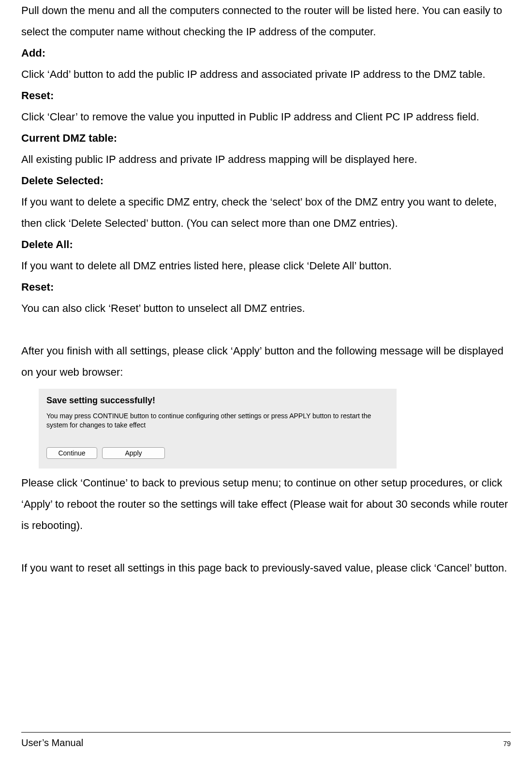 The image size is (532, 763). I want to click on after-screenshot-text: Please click ‘Continue’ to back to previ…, so click(266, 504).